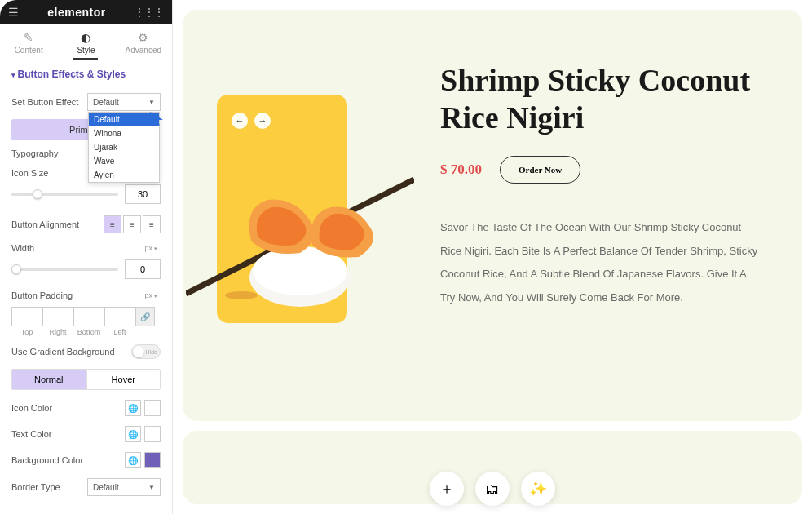 Image resolution: width=812 pixels, height=514 pixels. What do you see at coordinates (29, 38) in the screenshot?
I see `pencil-icon: ✎` at bounding box center [29, 38].